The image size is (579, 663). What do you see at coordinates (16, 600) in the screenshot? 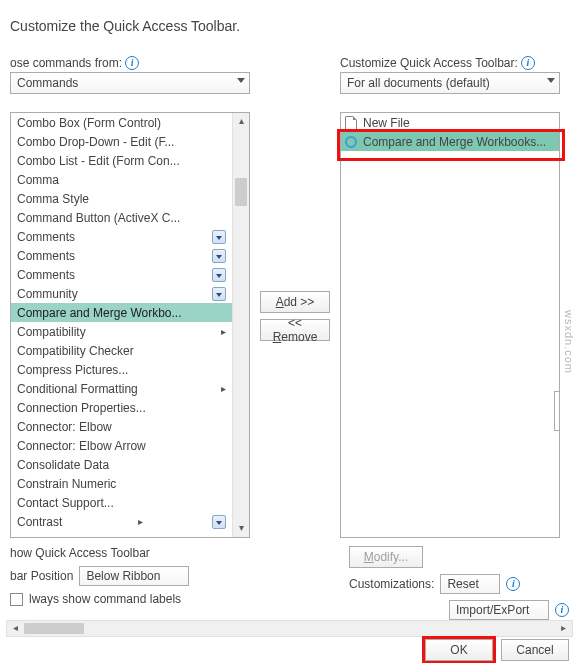
I see `always-show-checkbox` at bounding box center [16, 600].